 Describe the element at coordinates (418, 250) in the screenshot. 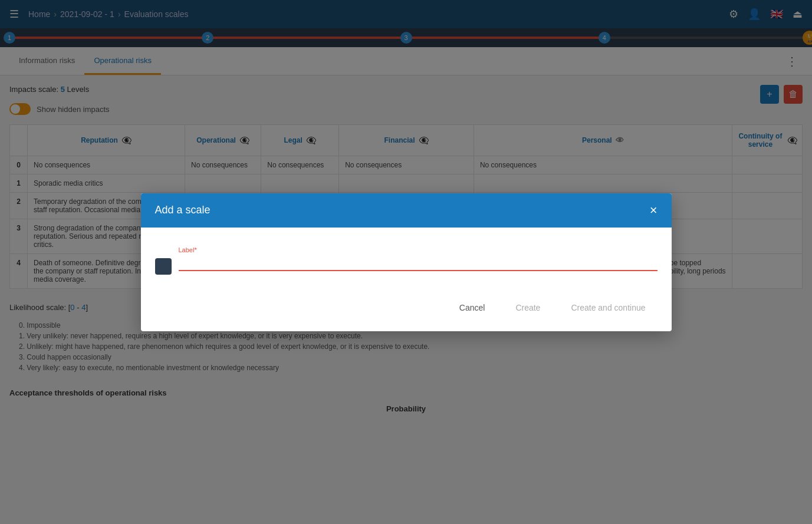

I see `field-label: Label*` at that location.